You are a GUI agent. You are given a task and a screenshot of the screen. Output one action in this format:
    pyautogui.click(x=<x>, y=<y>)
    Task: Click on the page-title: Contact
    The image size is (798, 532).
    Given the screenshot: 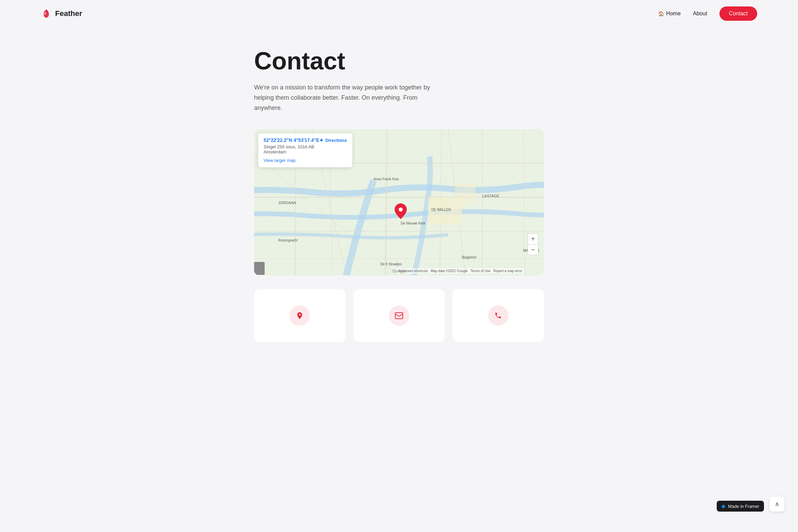 What is the action you would take?
    pyautogui.click(x=399, y=61)
    